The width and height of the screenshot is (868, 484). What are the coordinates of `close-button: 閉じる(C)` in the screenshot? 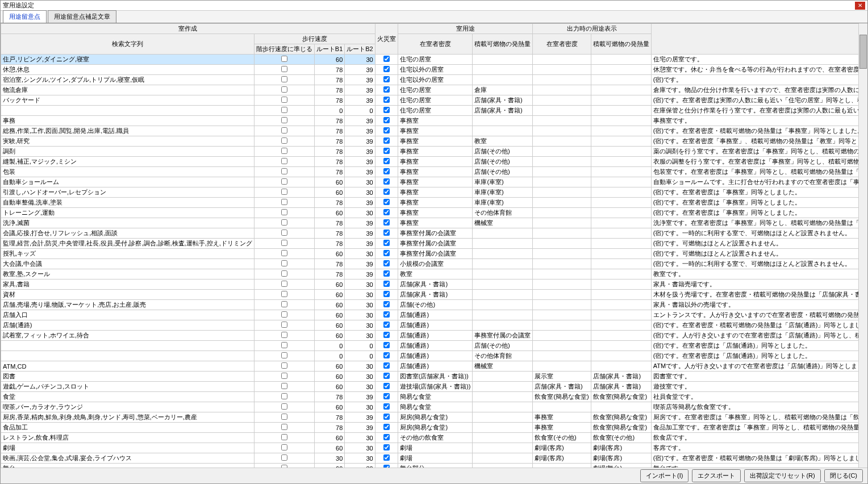 It's located at (844, 476).